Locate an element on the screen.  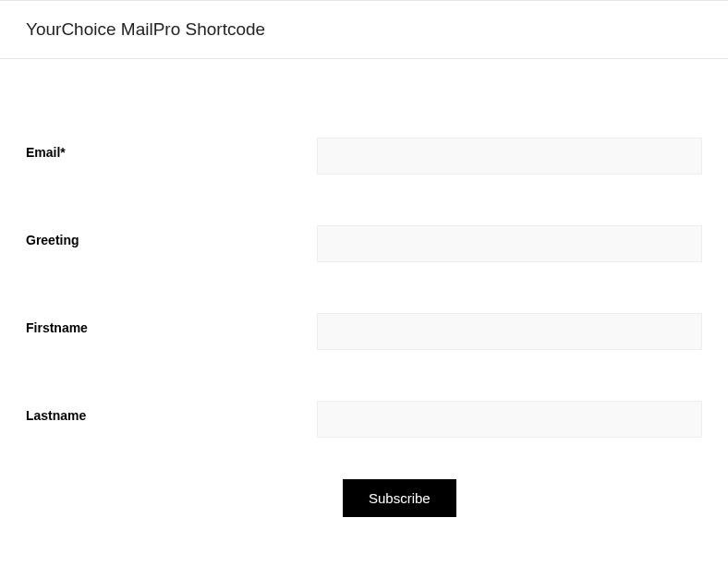
form-row-lastname: Lastname is located at coordinates (364, 419).